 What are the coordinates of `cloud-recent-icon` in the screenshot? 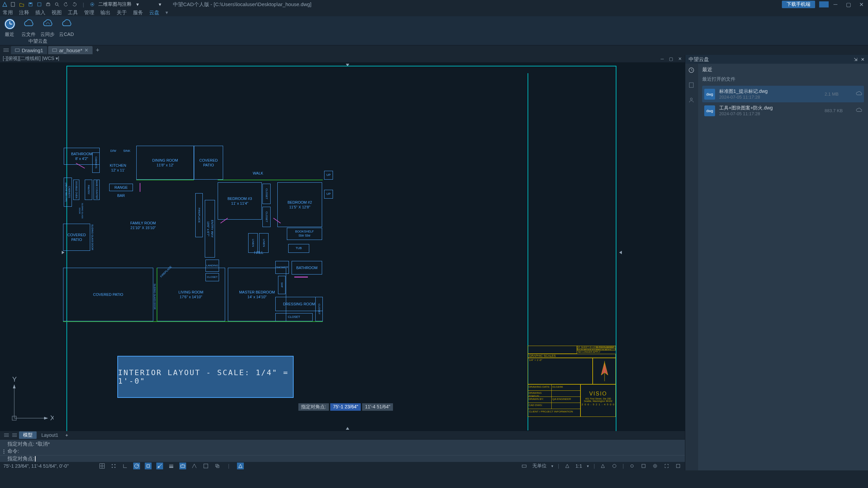 It's located at (692, 70).